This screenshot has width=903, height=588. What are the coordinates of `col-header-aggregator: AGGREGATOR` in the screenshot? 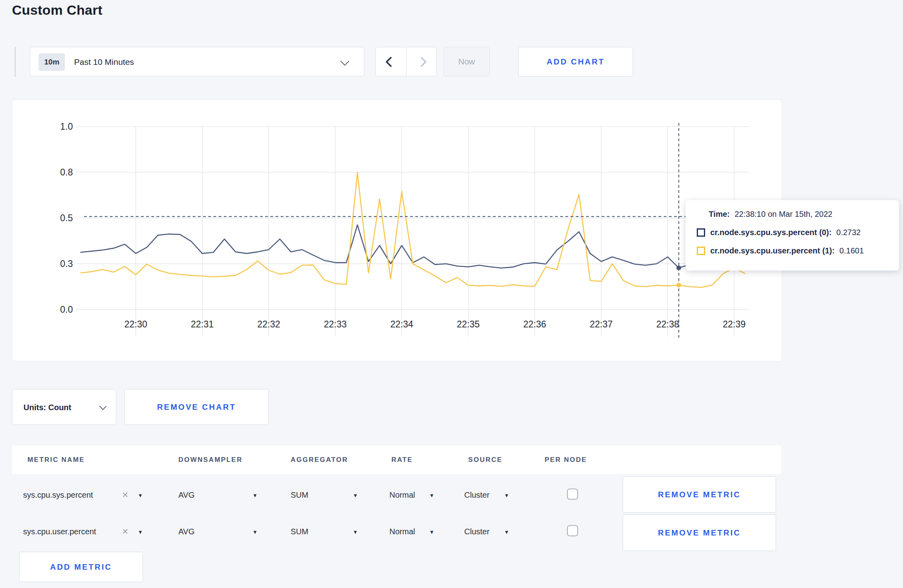 It's located at (319, 460).